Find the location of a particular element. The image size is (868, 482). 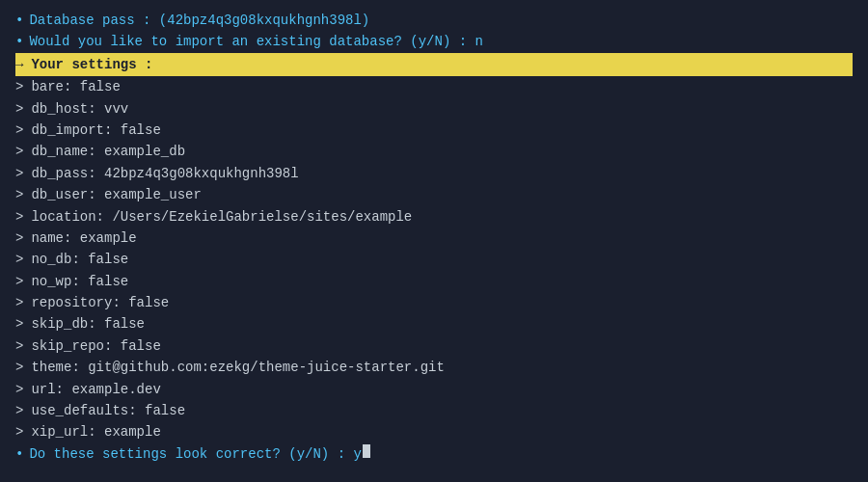

db-pass-text: Database pass : (42bpz4q3g08kxqukhgnh398… is located at coordinates (199, 20).